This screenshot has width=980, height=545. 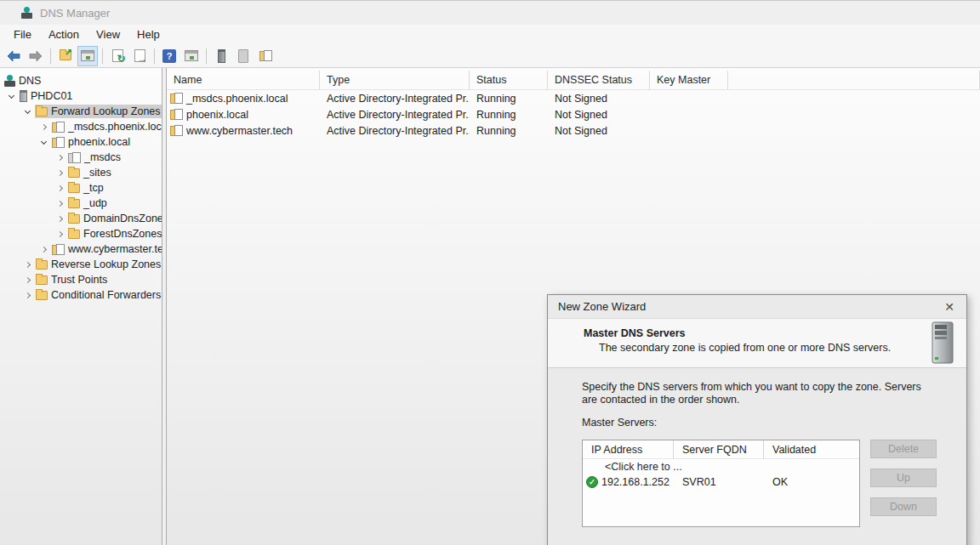 What do you see at coordinates (243, 56) in the screenshot?
I see `panel-tool-button` at bounding box center [243, 56].